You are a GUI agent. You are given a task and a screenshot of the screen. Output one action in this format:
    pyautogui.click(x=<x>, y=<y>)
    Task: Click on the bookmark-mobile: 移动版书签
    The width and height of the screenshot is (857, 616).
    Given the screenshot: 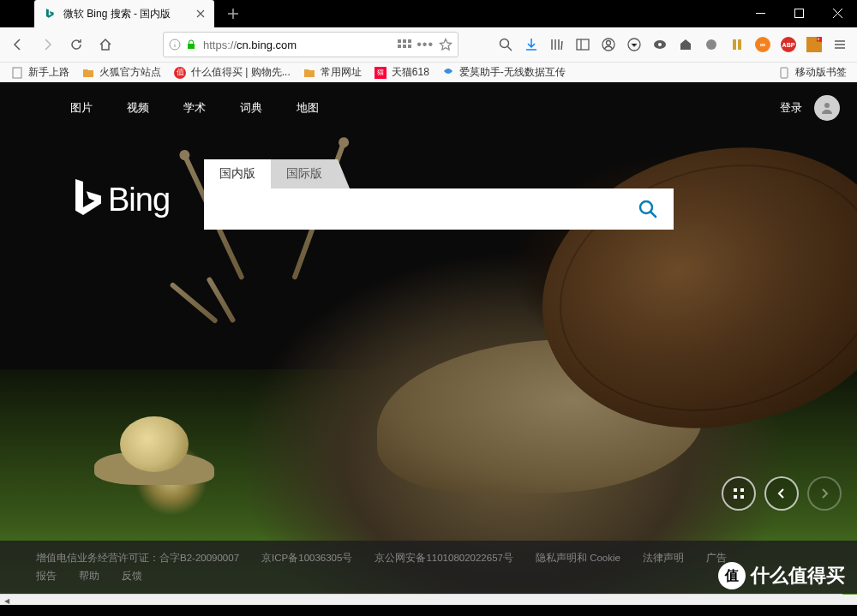 What is the action you would take?
    pyautogui.click(x=812, y=72)
    